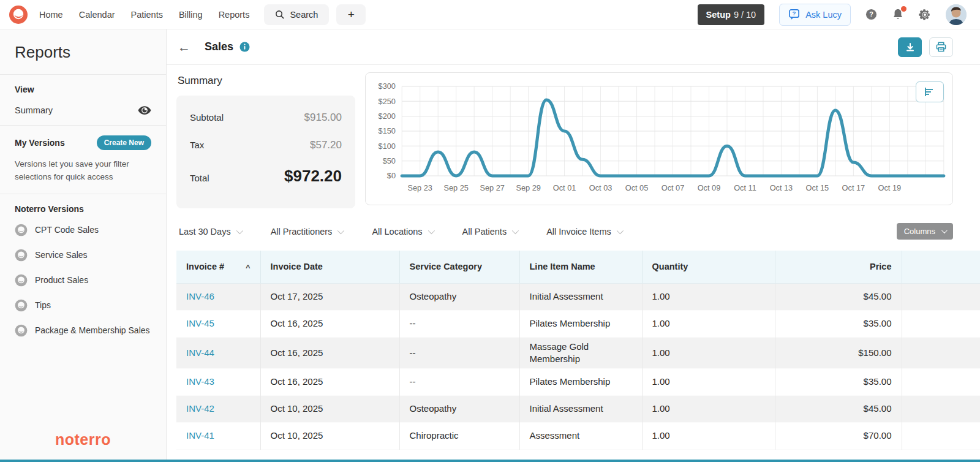 Image resolution: width=980 pixels, height=462 pixels. I want to click on nav-patients: Patients, so click(147, 15).